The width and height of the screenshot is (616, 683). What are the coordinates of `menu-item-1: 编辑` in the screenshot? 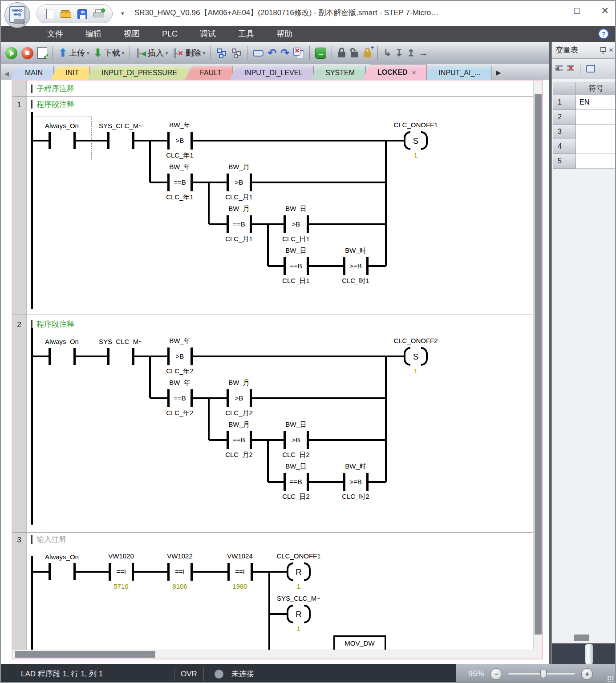 It's located at (93, 34).